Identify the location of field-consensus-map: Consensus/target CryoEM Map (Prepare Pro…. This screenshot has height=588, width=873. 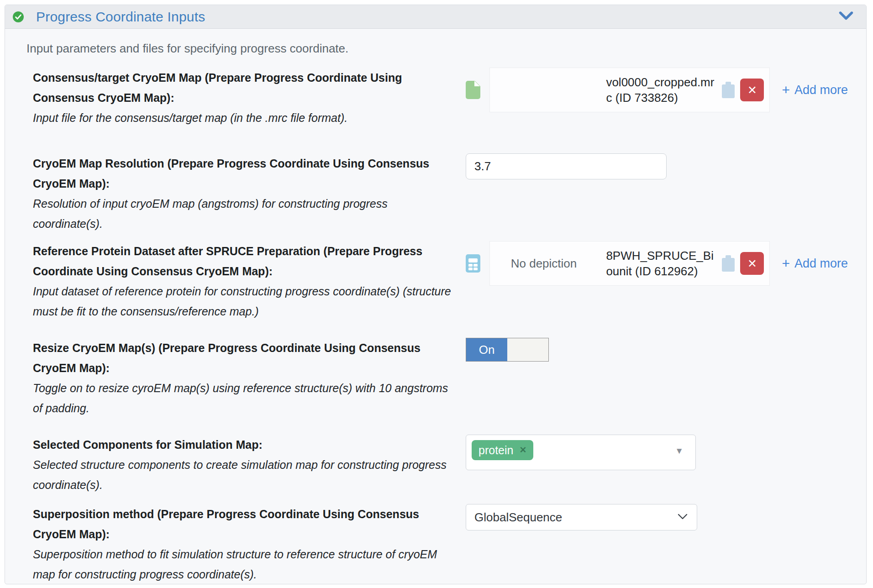
(440, 98).